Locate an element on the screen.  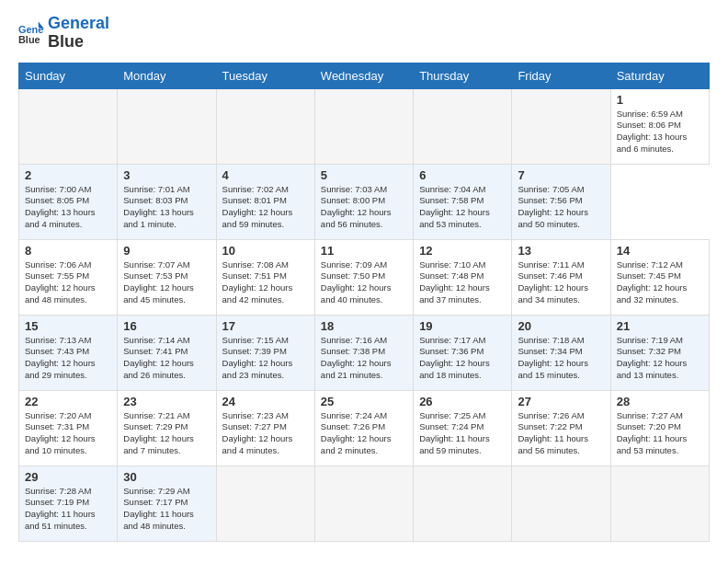
calendar-day-27: 27Sunrise: 7:26 AMSunset: 7:22 PMDayligh… is located at coordinates (561, 428).